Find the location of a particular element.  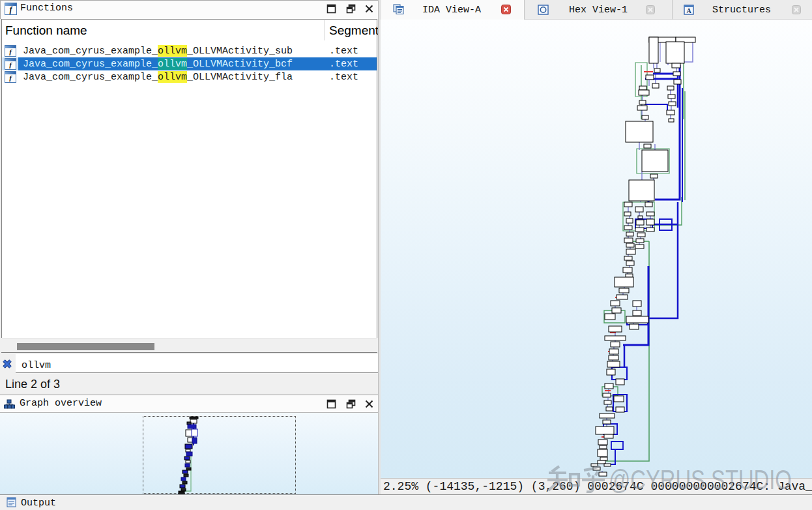

svg-text: A is located at coordinates (689, 10).